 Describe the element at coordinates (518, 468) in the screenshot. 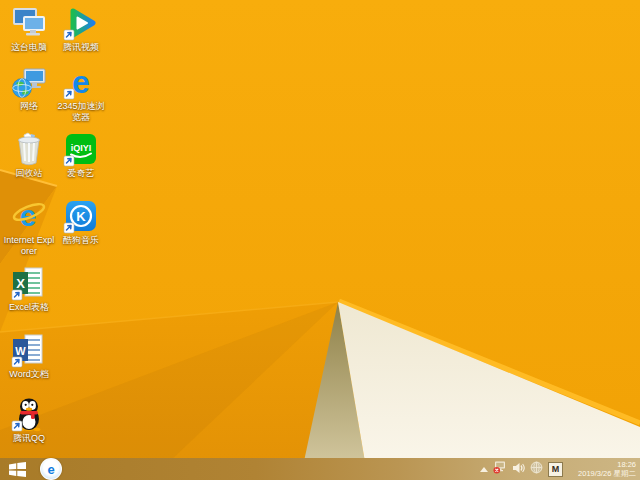

I see `speaker-icon` at that location.